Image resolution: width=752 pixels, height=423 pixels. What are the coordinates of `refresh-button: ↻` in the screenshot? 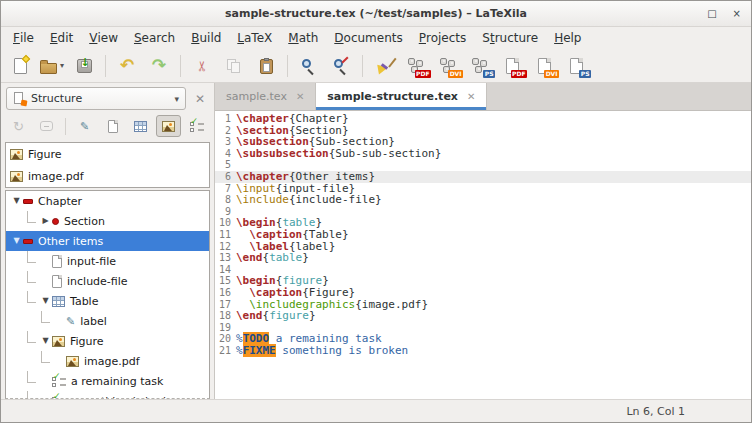 It's located at (18, 126).